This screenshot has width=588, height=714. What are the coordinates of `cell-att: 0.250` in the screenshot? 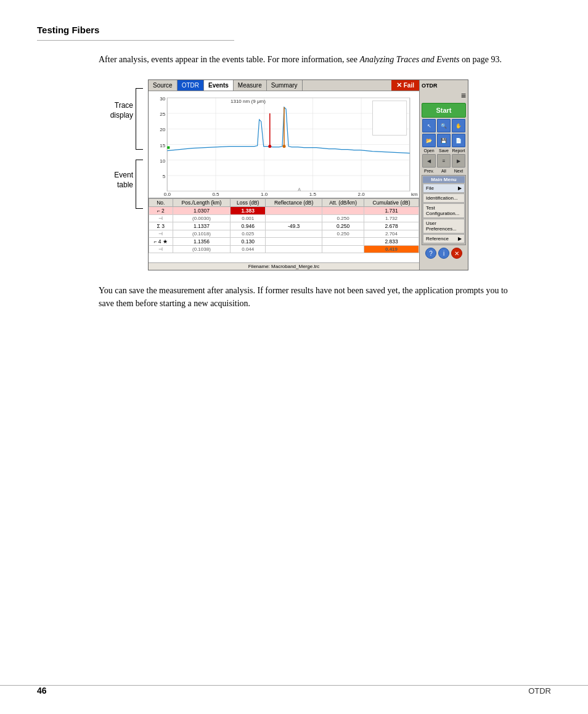 It's located at (343, 227).